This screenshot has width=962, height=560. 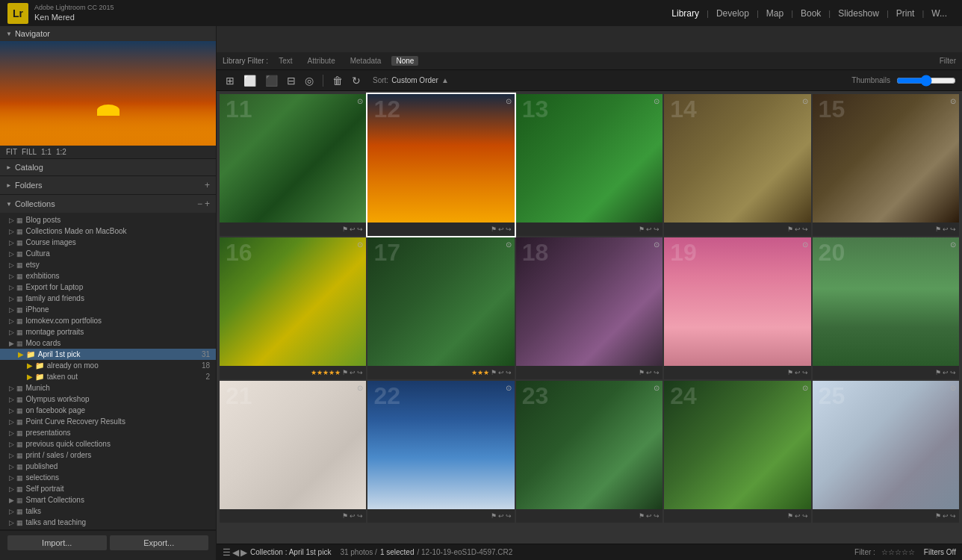 I want to click on zoom-fill: FILL, so click(x=29, y=152).